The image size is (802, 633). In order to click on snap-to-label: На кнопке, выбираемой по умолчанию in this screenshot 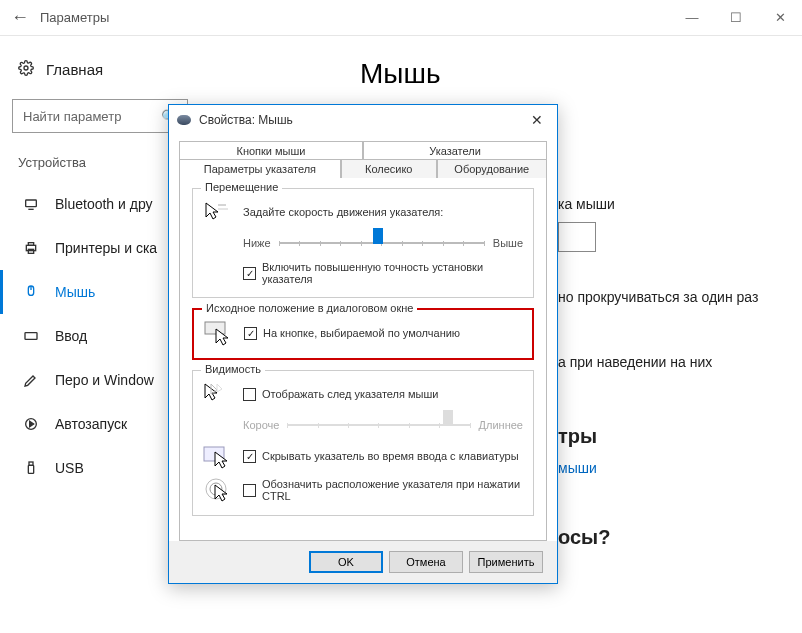, I will do `click(362, 333)`.